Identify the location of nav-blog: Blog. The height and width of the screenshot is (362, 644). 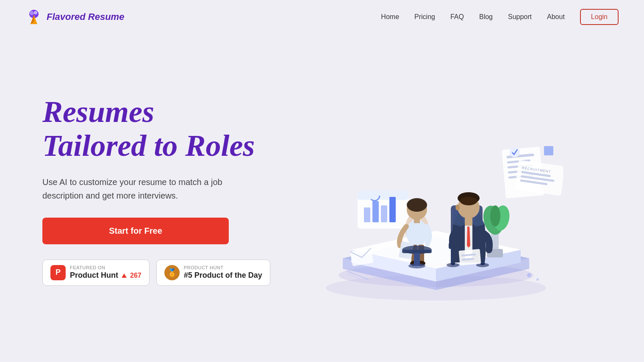
(486, 17).